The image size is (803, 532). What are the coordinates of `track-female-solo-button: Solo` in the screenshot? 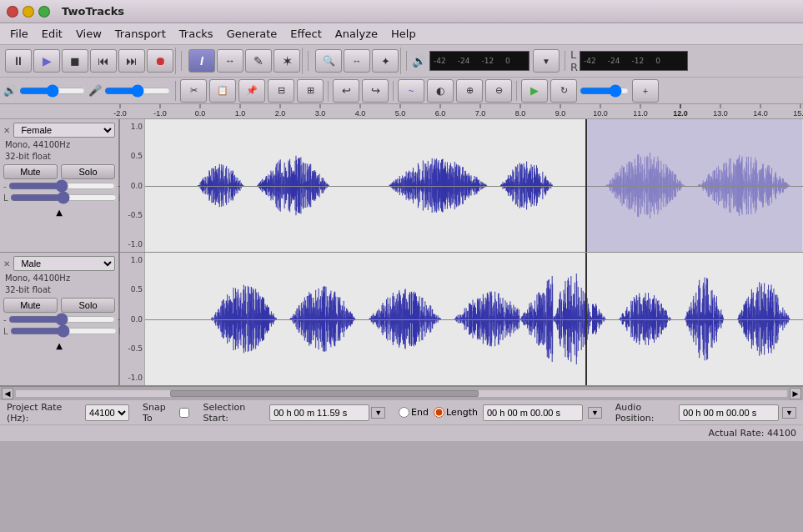 It's located at (88, 172).